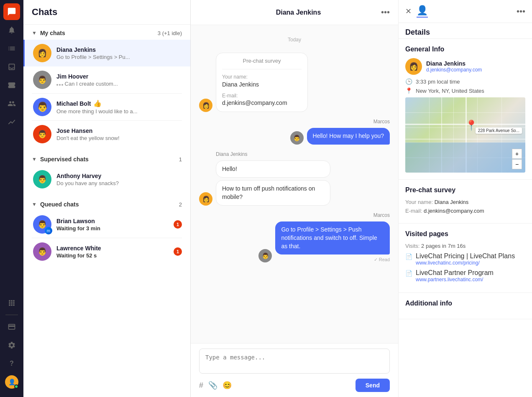  What do you see at coordinates (119, 57) in the screenshot?
I see `chat-item-preview-diana: Go to Profile > Settings > Pu...` at bounding box center [119, 57].